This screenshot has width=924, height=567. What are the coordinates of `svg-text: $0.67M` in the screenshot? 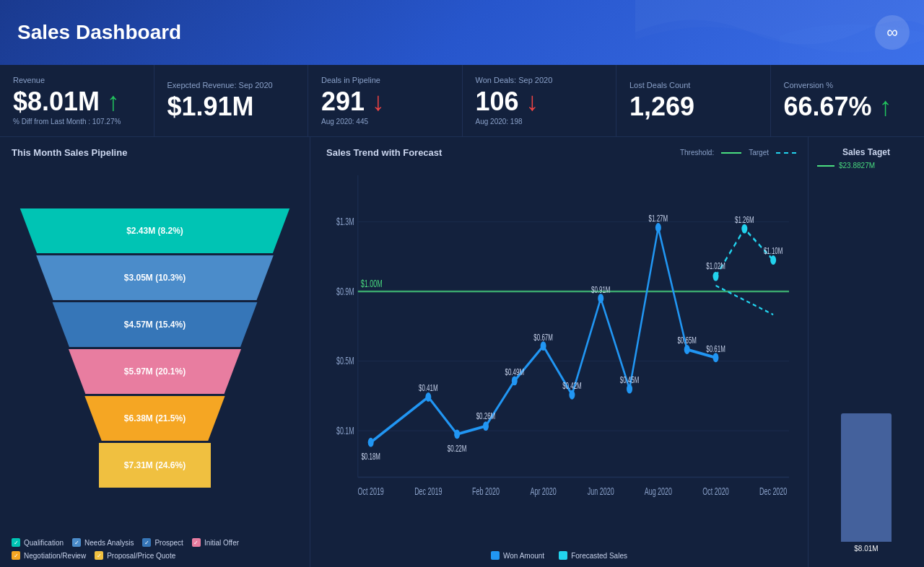 It's located at (543, 337).